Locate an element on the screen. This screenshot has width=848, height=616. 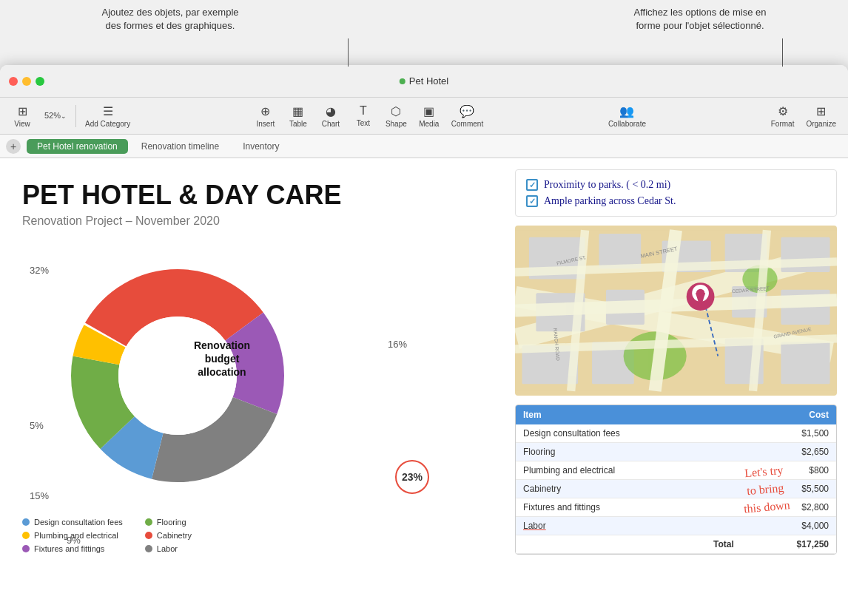
format-button: ⚙ Format is located at coordinates (783, 116).